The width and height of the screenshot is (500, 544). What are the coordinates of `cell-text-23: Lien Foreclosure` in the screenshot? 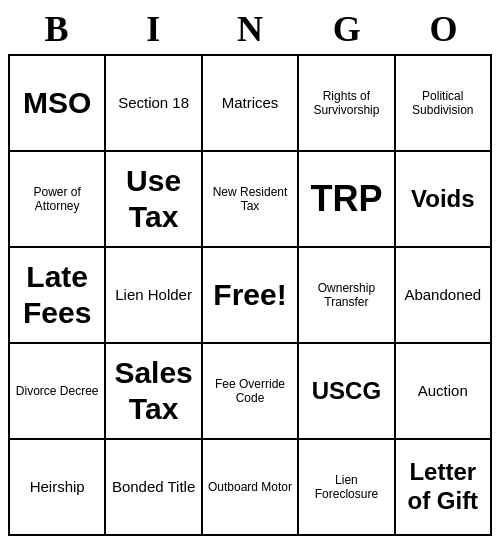 It's located at (346, 488).